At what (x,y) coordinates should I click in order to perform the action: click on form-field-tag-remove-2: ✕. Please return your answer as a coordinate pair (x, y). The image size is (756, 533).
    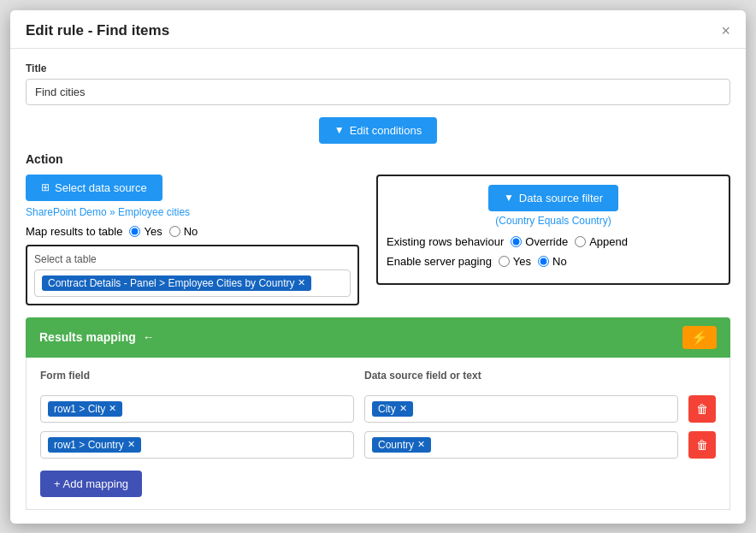
    Looking at the image, I should click on (132, 445).